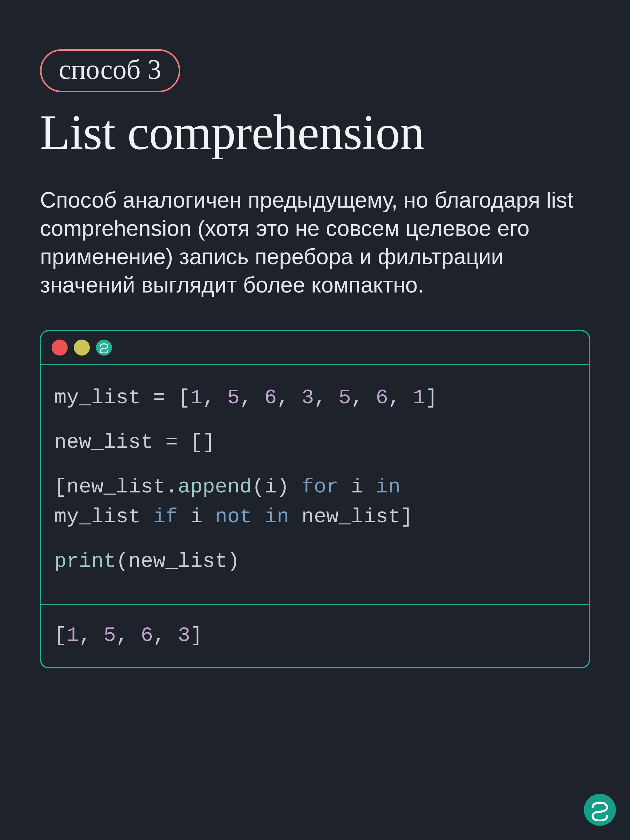  I want to click on page-title: List comprehension, so click(315, 132).